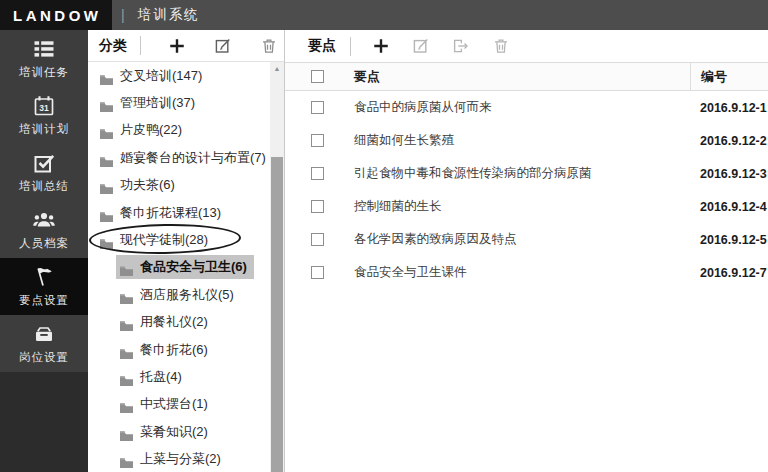 This screenshot has width=768, height=472. Describe the element at coordinates (44, 220) in the screenshot. I see `people-icon` at that location.